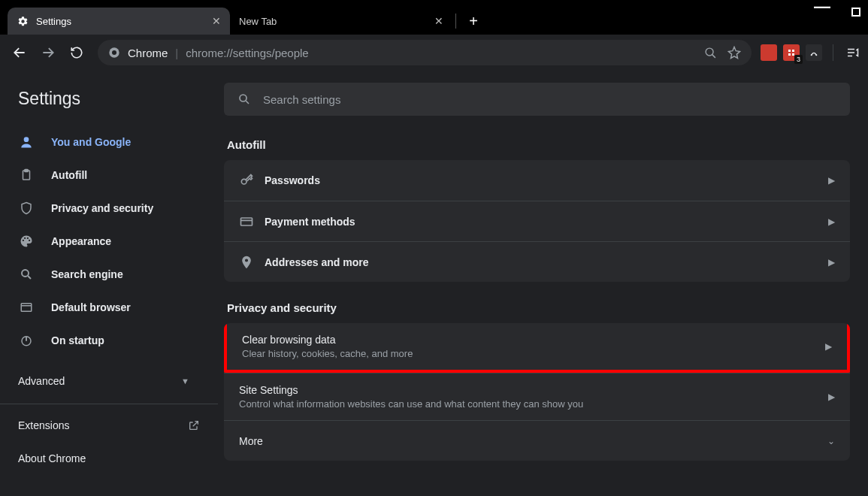  What do you see at coordinates (147, 53) in the screenshot?
I see `omnibox-chip: Chrome` at bounding box center [147, 53].